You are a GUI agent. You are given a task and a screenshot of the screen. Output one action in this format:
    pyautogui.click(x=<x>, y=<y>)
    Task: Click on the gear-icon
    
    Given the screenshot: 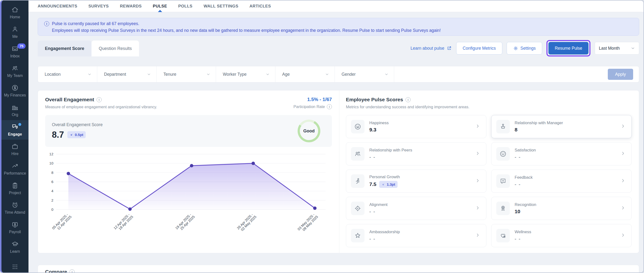 What is the action you would take?
    pyautogui.click(x=516, y=48)
    